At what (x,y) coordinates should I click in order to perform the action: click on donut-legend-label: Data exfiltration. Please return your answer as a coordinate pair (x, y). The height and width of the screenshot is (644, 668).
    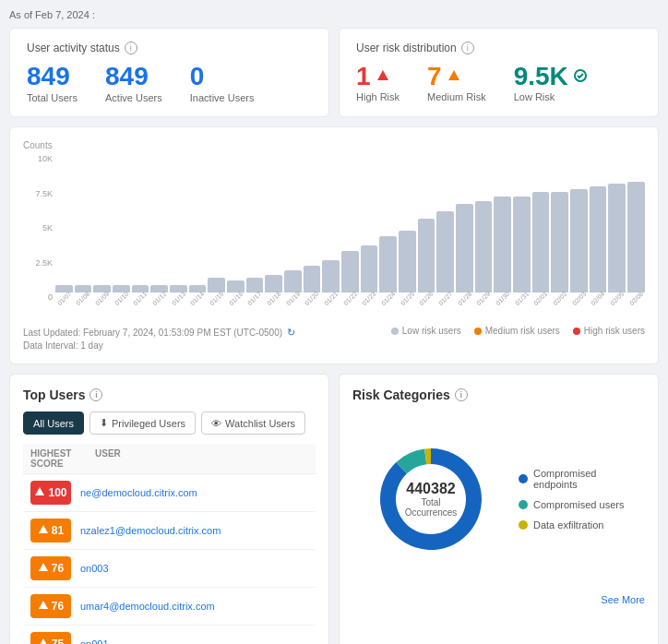
    Looking at the image, I should click on (568, 525).